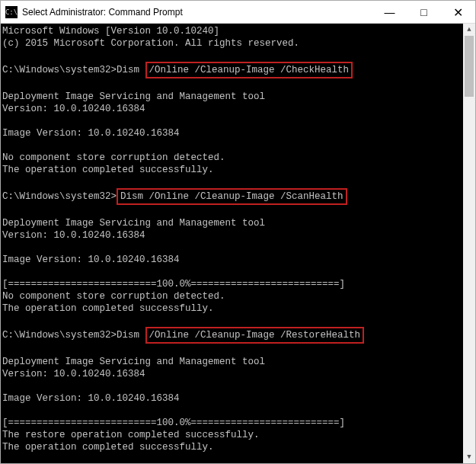 Image resolution: width=476 pixels, height=464 pixels. I want to click on maximize-button: □, so click(423, 12).